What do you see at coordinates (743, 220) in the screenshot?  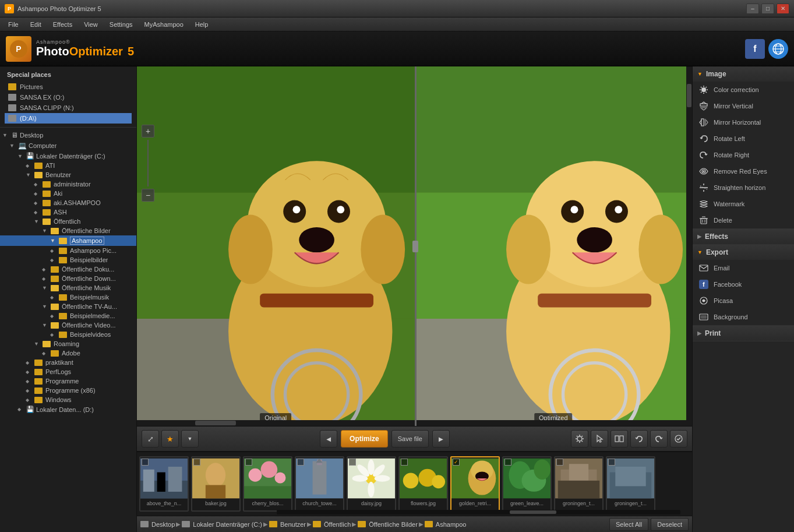 I see `panel-item-delete: Delete` at bounding box center [743, 220].